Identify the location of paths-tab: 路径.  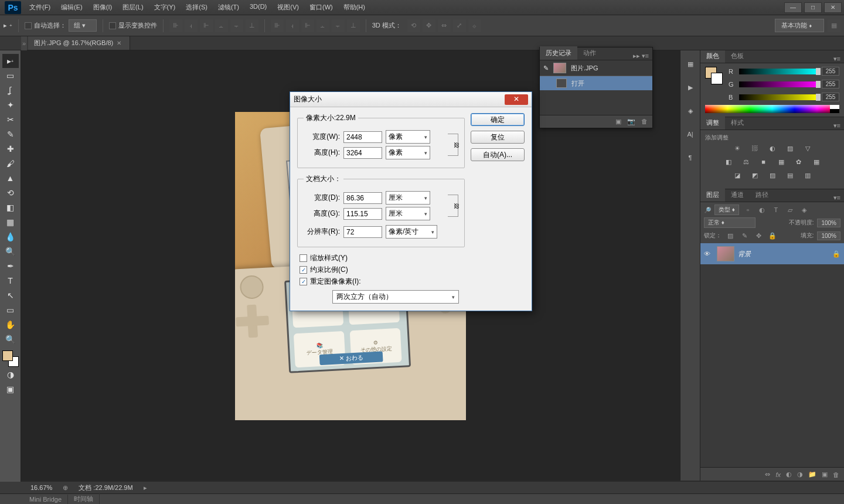
(762, 195).